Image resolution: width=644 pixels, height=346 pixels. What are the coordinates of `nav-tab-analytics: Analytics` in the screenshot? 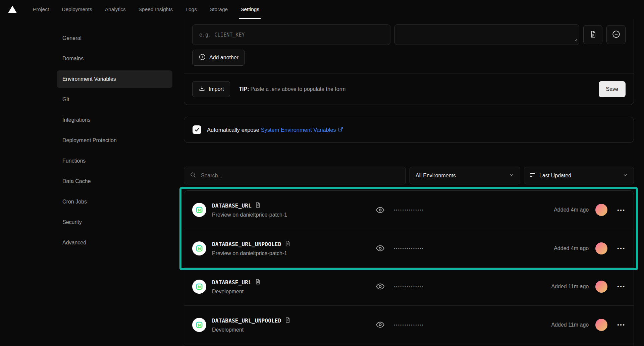 It's located at (115, 9).